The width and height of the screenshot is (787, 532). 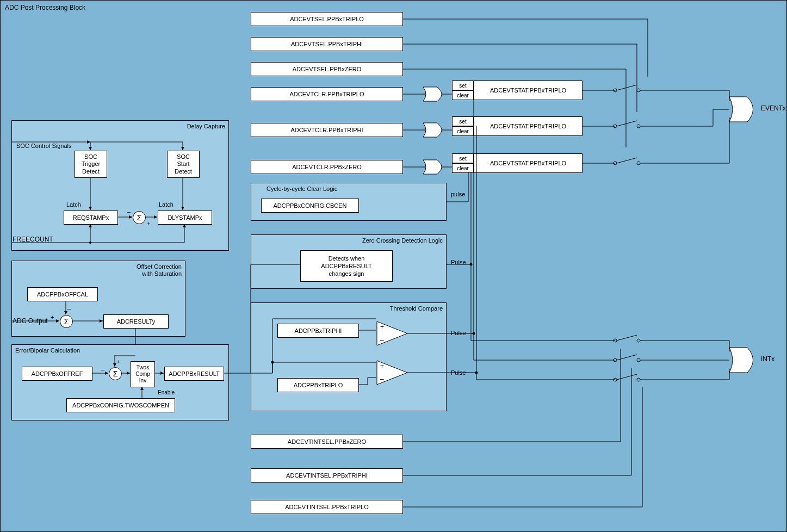 What do you see at coordinates (327, 19) in the screenshot?
I see `evtsel-triplo: ADCEVTSEL.PPBxTRIPLO` at bounding box center [327, 19].